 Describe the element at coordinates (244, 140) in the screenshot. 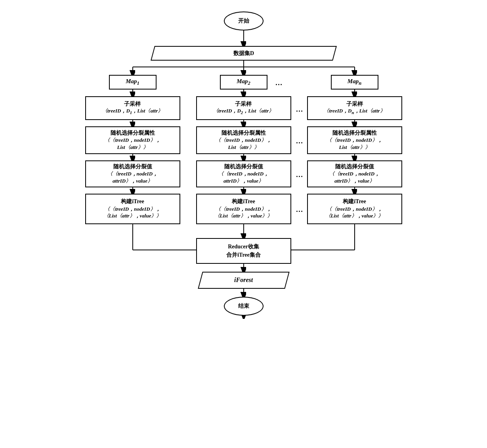

I see `splitattr2-box: 随机选择分裂属性 〈〈treeID，nodeID〉， List〈attr〉〉` at that location.